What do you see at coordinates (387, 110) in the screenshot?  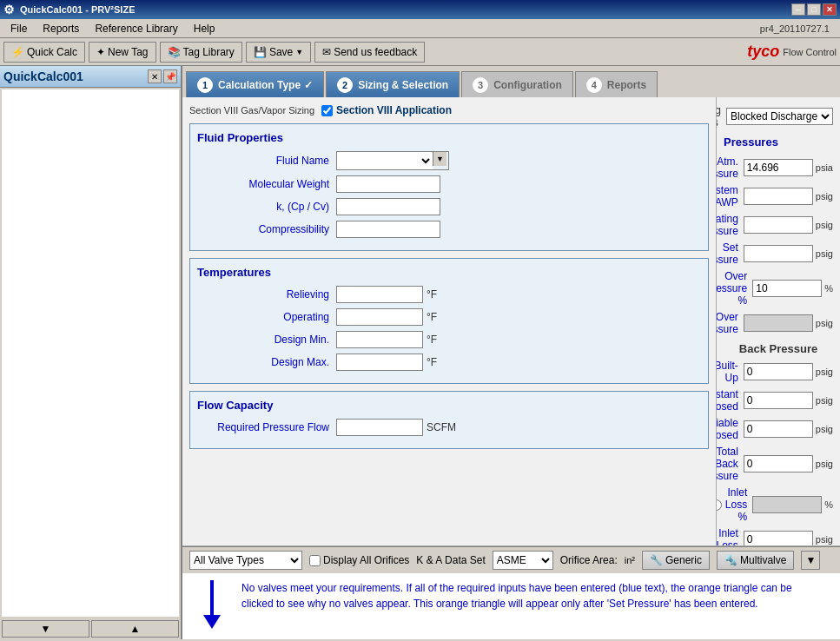 I see `section8-checkbox-label: Section VIII Application` at bounding box center [387, 110].